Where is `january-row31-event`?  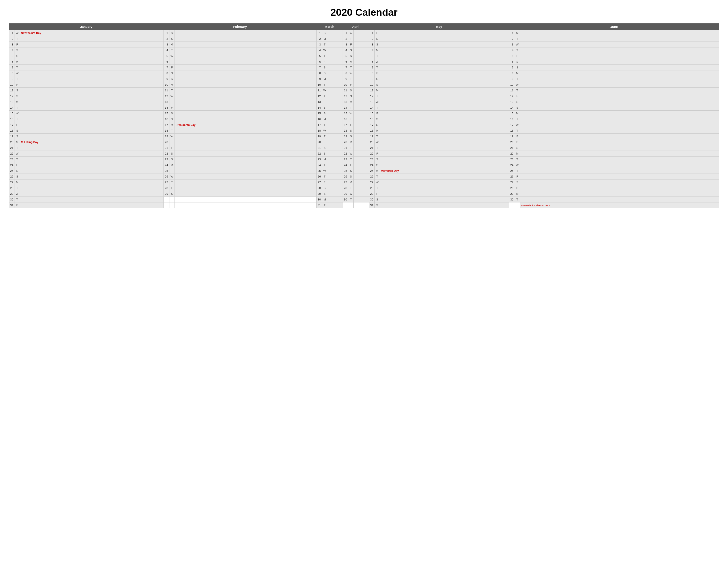
january-row31-event is located at coordinates (91, 205).